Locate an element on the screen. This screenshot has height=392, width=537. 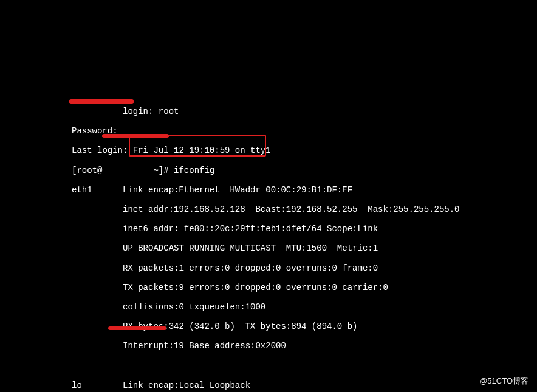
login-line: login: root is located at coordinates (266, 112).